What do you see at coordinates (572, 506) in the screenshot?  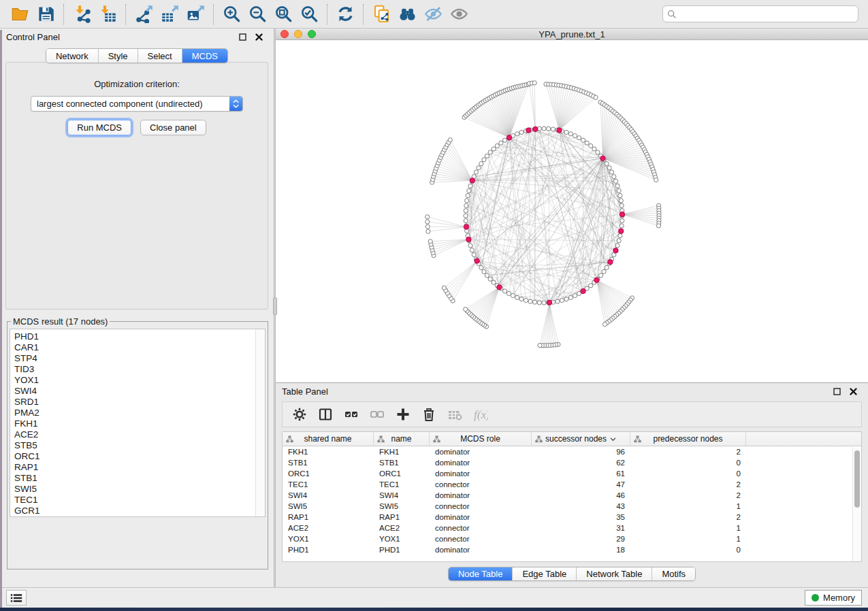 I see `table-row: SWI5SWI5connector431` at bounding box center [572, 506].